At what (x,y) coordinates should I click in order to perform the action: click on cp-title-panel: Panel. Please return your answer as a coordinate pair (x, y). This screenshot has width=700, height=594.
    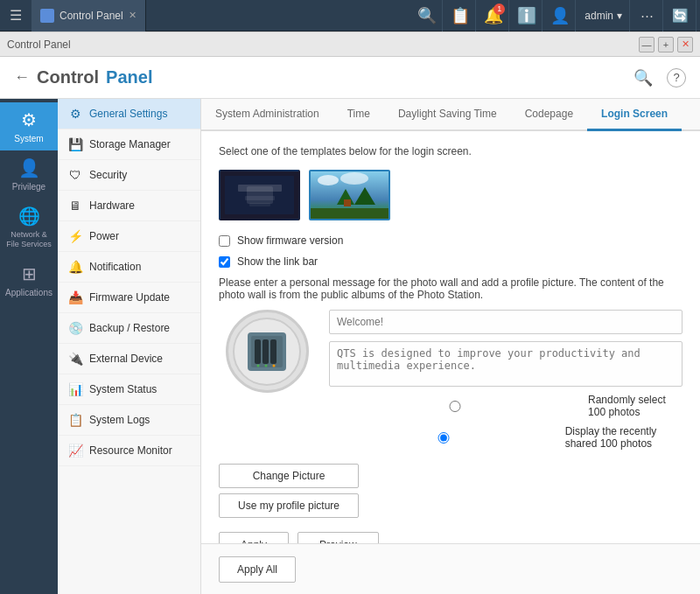
    Looking at the image, I should click on (130, 77).